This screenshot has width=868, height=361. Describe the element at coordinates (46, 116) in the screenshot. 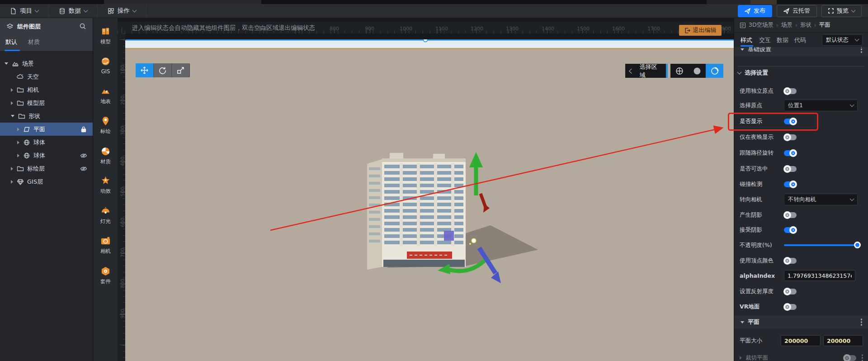

I see `tree-item-shapes: 形状` at that location.